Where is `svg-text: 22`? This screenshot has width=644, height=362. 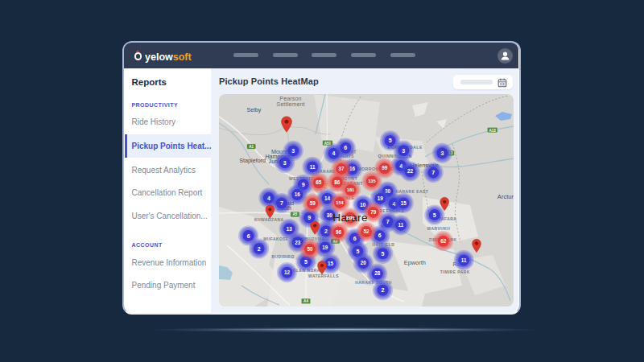
svg-text: 22 is located at coordinates (411, 171).